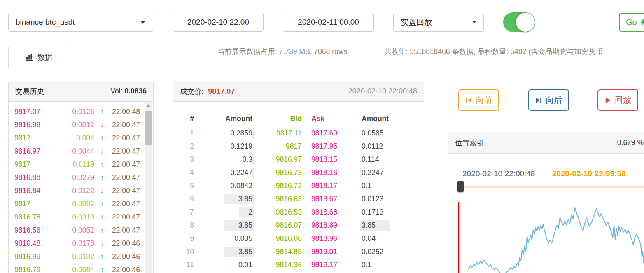 The width and height of the screenshot is (644, 273). What do you see at coordinates (81, 138) in the screenshot?
I see `trade-row: 9817 0.004 ↑ 22:00:47` at bounding box center [81, 138].